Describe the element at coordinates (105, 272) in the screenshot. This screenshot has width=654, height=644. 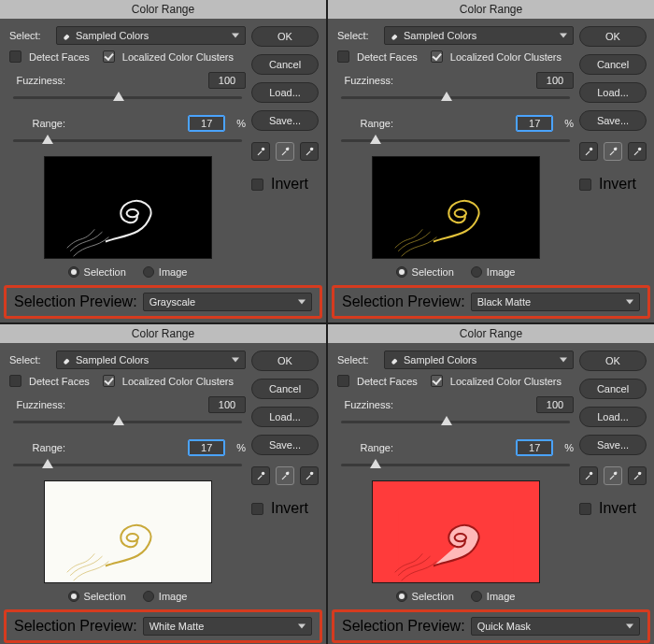
I see `radio-selection-label: Selection` at that location.